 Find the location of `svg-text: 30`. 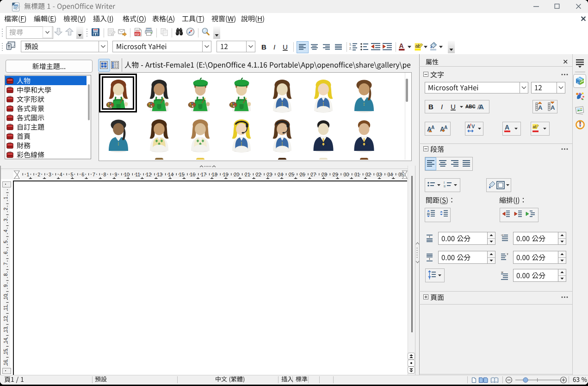

svg-text: 30 is located at coordinates (347, 174).